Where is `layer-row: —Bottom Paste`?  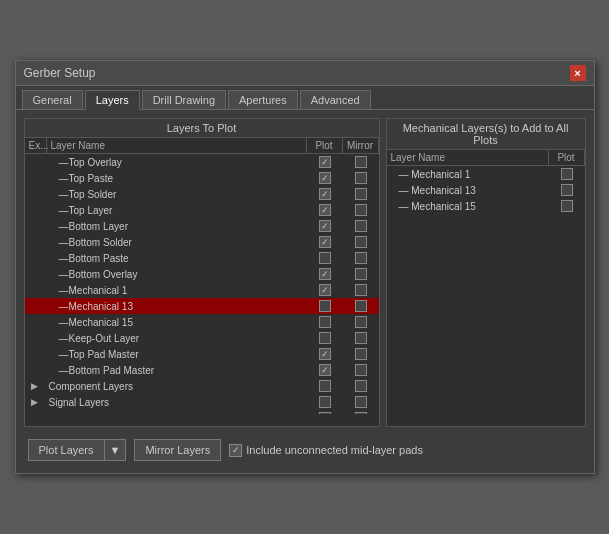
layer-row: —Bottom Paste is located at coordinates (202, 258).